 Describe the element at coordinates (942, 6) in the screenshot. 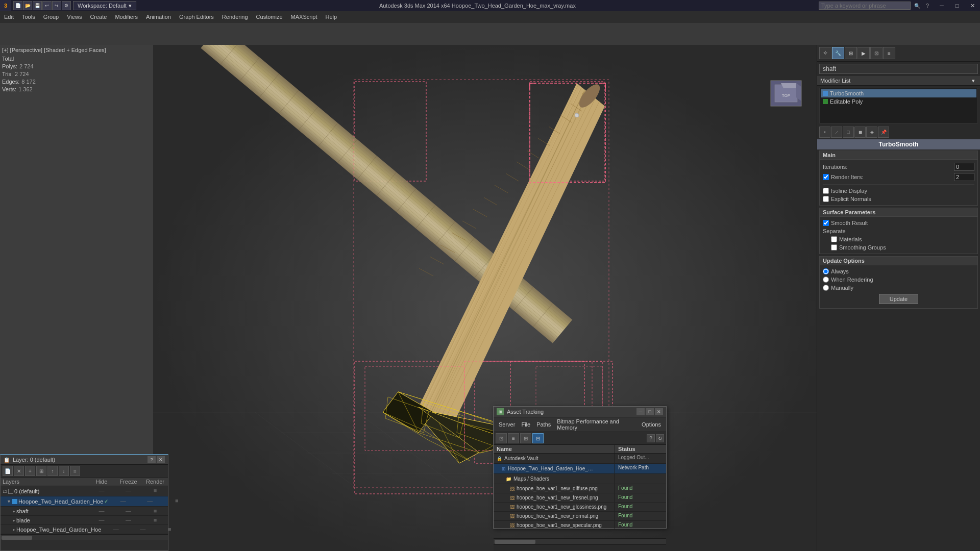

I see `minimize-button: ─` at that location.